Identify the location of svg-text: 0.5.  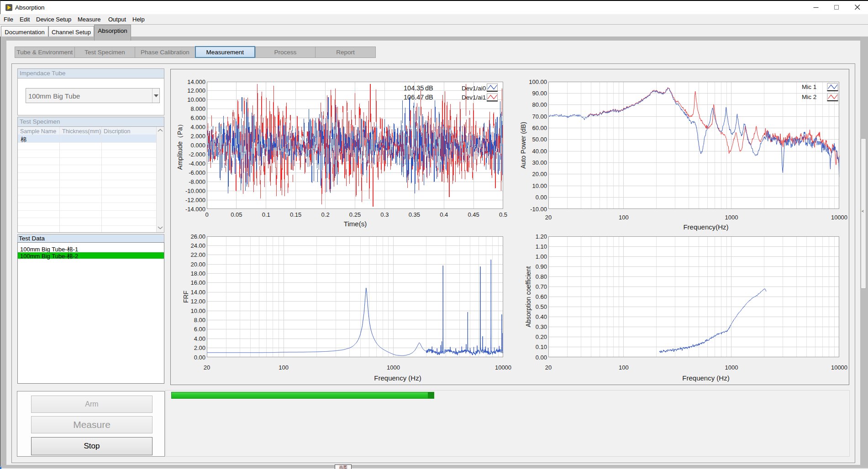
(503, 214).